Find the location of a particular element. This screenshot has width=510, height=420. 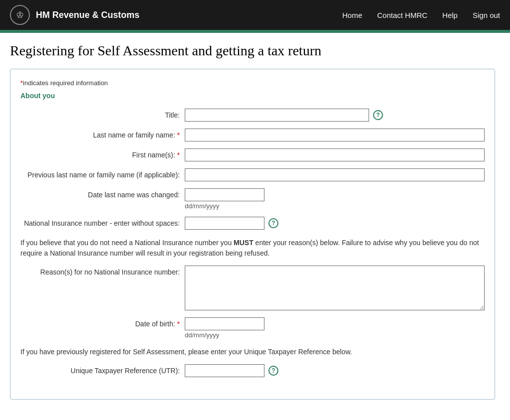

last-name-input is located at coordinates (335, 135).